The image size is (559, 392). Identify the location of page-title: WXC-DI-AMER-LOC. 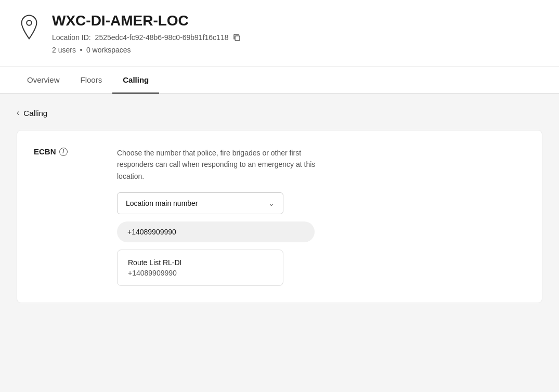
(297, 21).